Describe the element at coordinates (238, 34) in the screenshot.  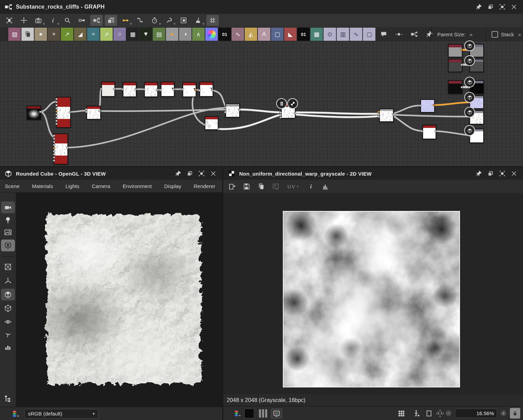
I see `spline-node: ∿` at that location.